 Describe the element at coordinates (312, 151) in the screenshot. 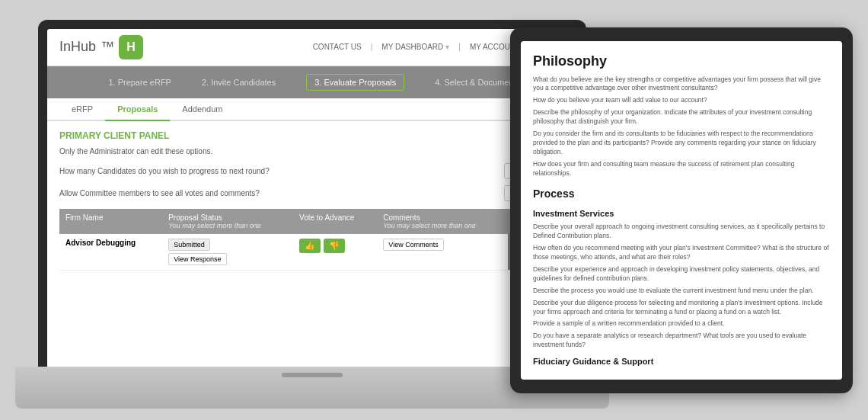

I see `admin-note: Only the Administrator can edit these op…` at that location.